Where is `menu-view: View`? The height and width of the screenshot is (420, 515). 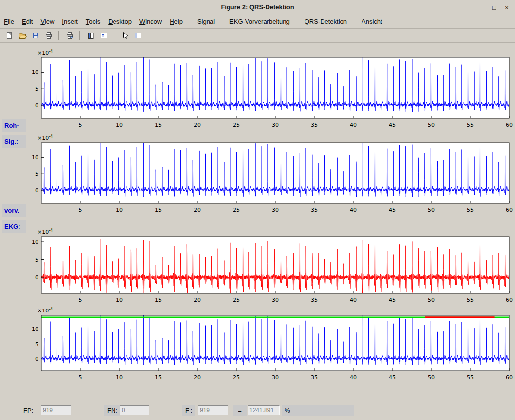 menu-view: View is located at coordinates (47, 21).